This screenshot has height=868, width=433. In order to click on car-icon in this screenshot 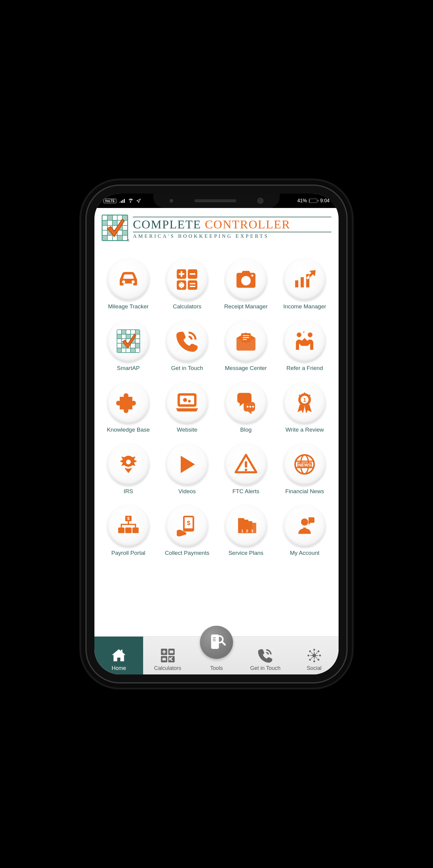, I will do `click(128, 280)`.